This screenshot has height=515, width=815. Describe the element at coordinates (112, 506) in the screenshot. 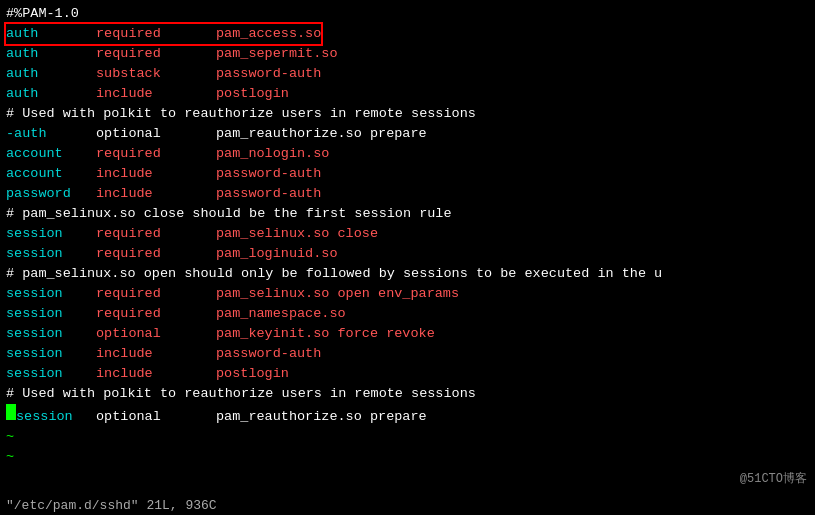

I see `status-text: "/etc/pam.d/sshd" 21L, 936C` at that location.